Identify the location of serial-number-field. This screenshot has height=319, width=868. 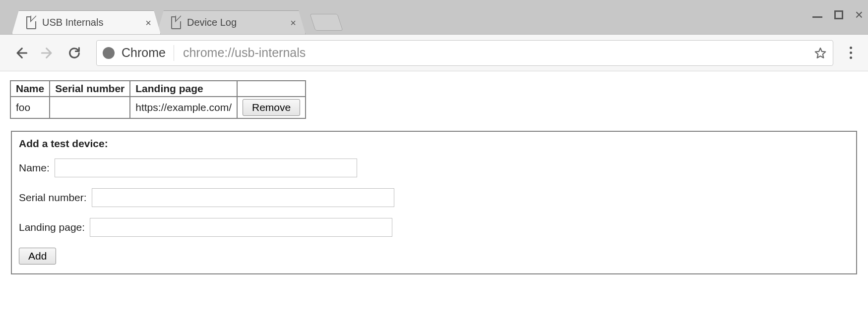
(243, 198).